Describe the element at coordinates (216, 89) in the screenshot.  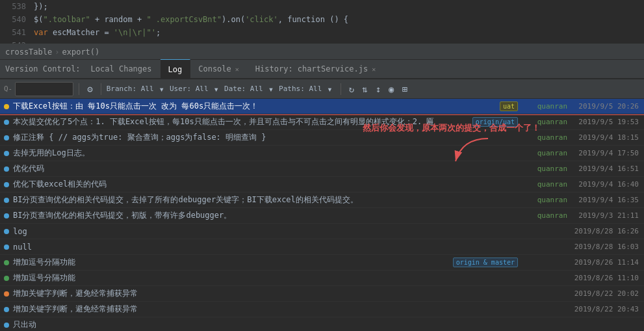
I see `user-dropdown-icon: ▾` at that location.